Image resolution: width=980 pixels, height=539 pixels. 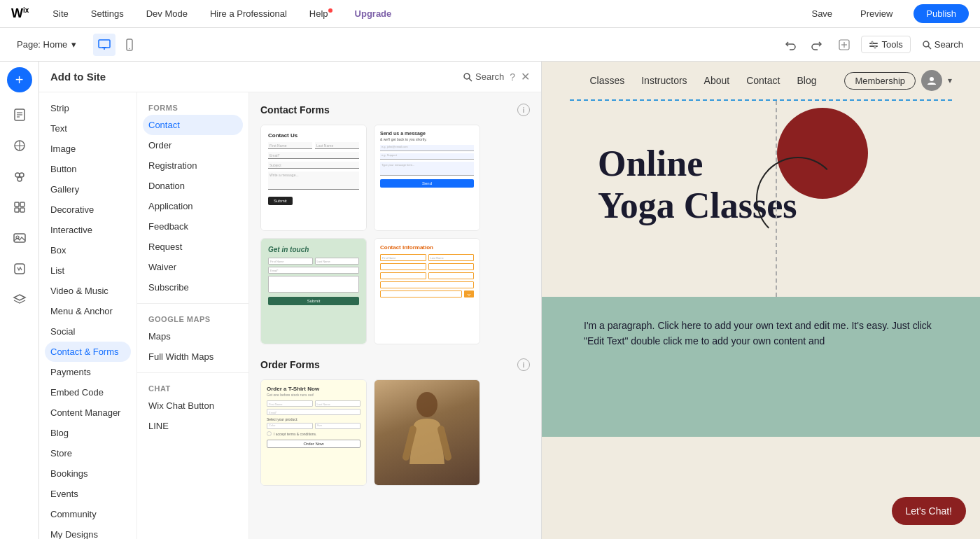 What do you see at coordinates (46, 45) in the screenshot?
I see `page-selector: Page: Home ▾` at bounding box center [46, 45].